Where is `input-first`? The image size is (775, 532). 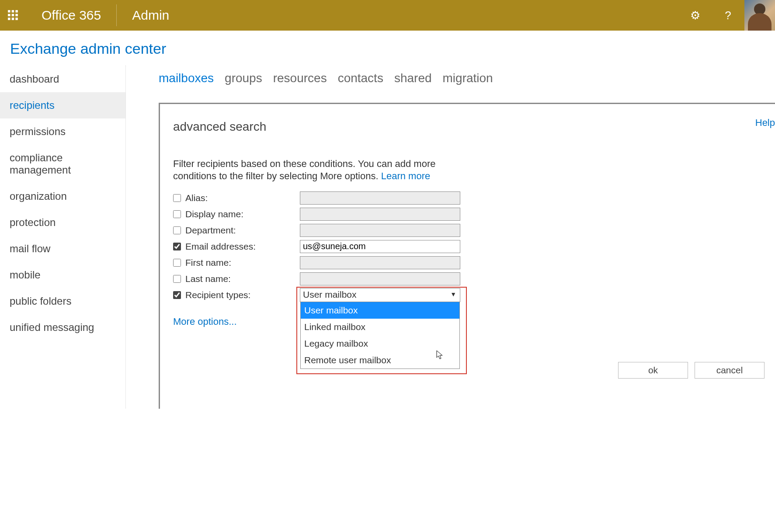 input-first is located at coordinates (380, 263).